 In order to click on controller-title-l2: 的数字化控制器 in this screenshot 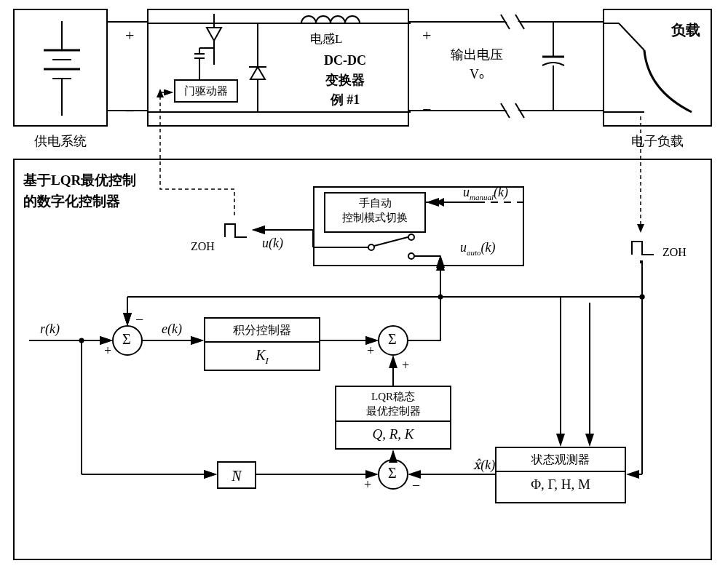, I will do `click(71, 201)`.